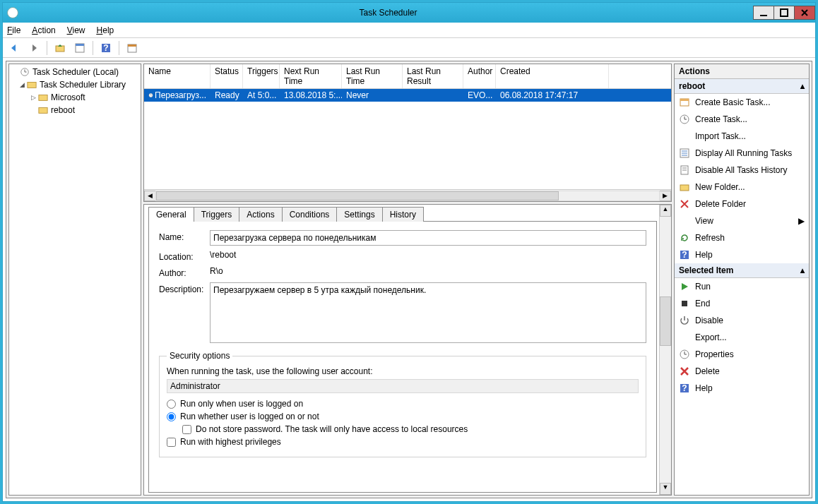 The width and height of the screenshot is (818, 504). Describe the element at coordinates (665, 350) in the screenshot. I see `detail-v-scrollbar: ▲ ▼` at that location.